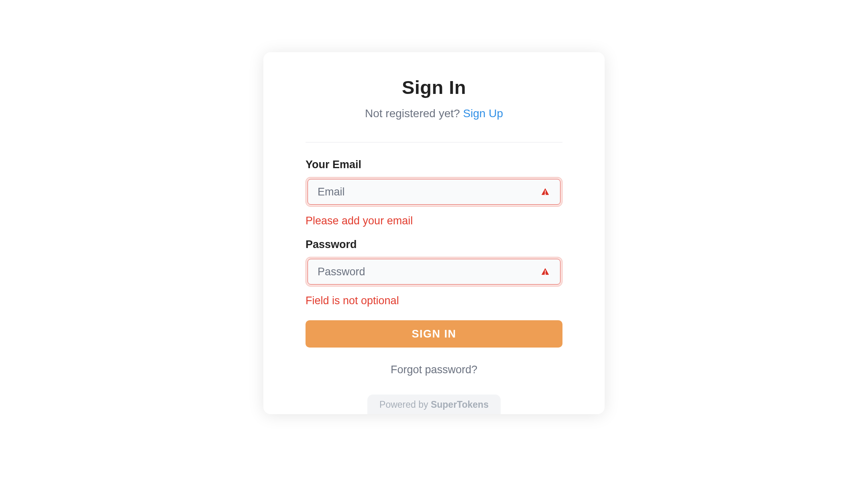  I want to click on password-field, so click(429, 272).